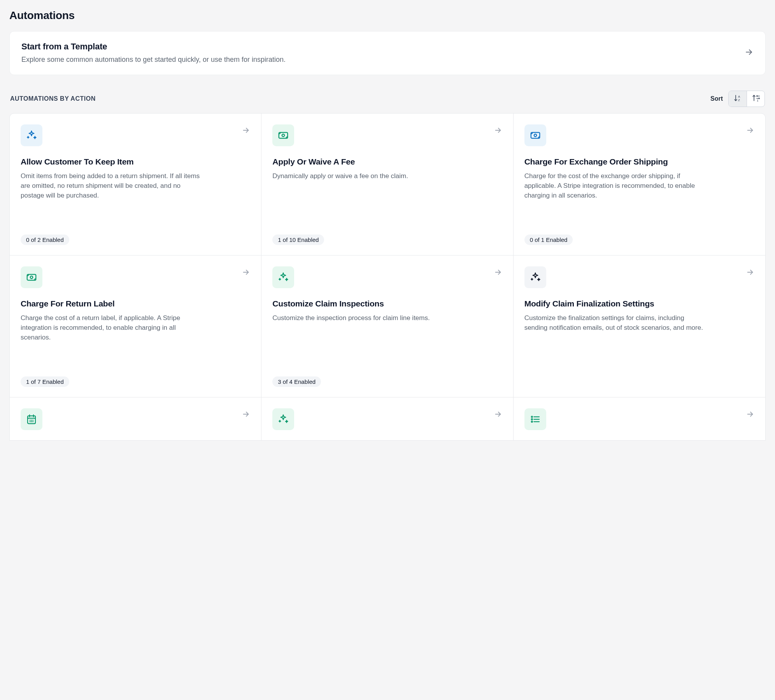 Image resolution: width=775 pixels, height=700 pixels. Describe the element at coordinates (388, 327) in the screenshot. I see `automation-card: Customize Claim InspectionsCustomize the…` at that location.